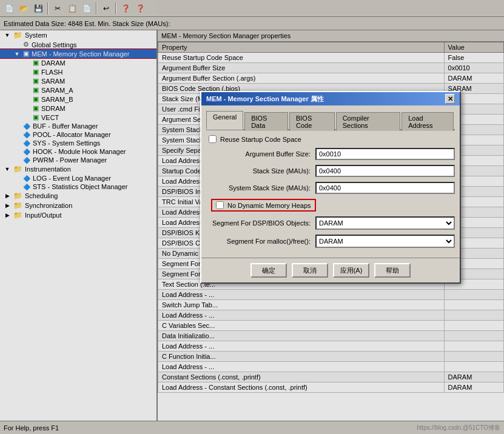 The height and width of the screenshot is (434, 504). I want to click on no-dynamic-memory-checkbox, so click(220, 205).